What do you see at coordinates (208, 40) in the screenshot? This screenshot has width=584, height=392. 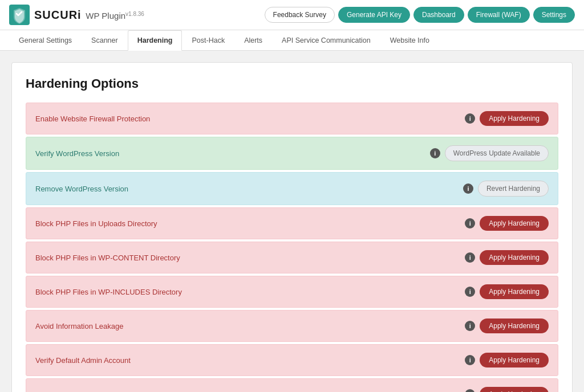 I see `tab-post-hack: Post-Hack` at bounding box center [208, 40].